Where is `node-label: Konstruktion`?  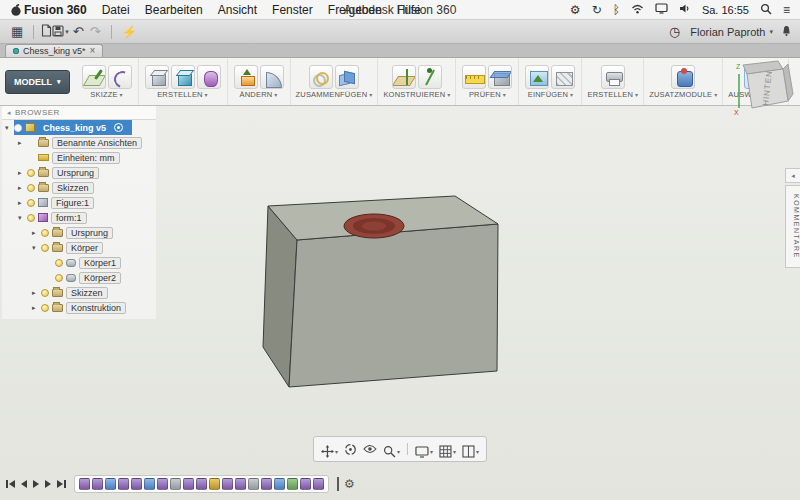
node-label: Konstruktion is located at coordinates (96, 308).